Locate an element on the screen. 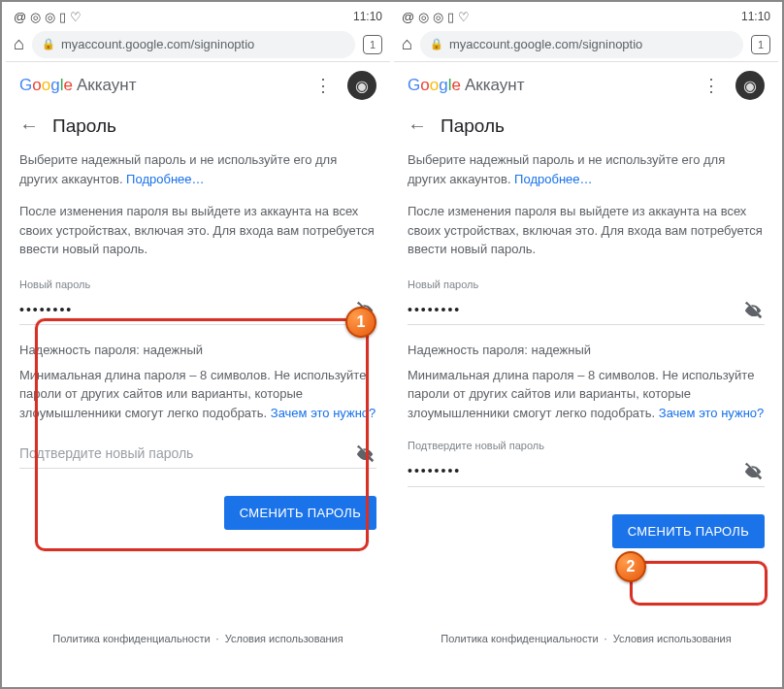 Image resolution: width=784 pixels, height=689 pixels. confirm-password-block: Подтвердите новый пароль is located at coordinates (586, 462).